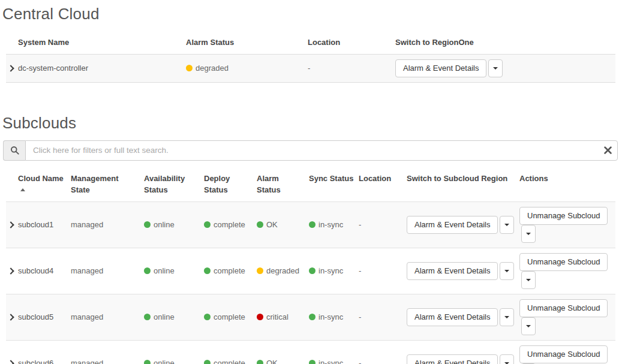  Describe the element at coordinates (102, 68) in the screenshot. I see `system-name: dc-system-controller` at that location.